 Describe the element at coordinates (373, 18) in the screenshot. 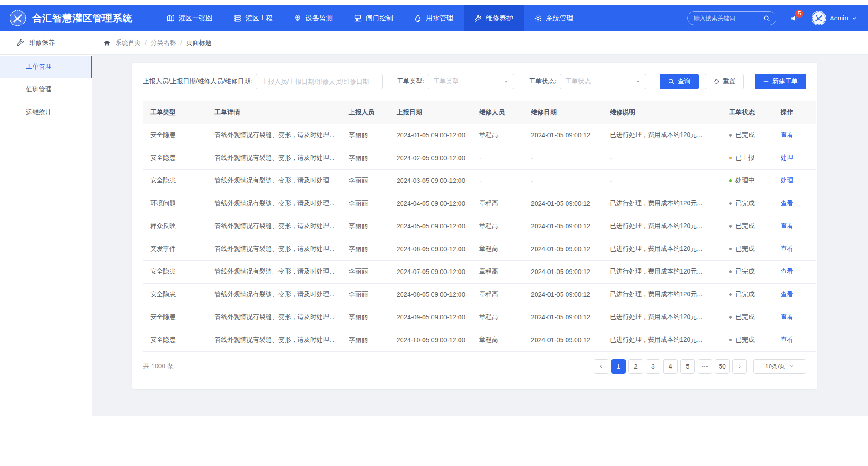

I see `nav-item: 闸门控制` at that location.